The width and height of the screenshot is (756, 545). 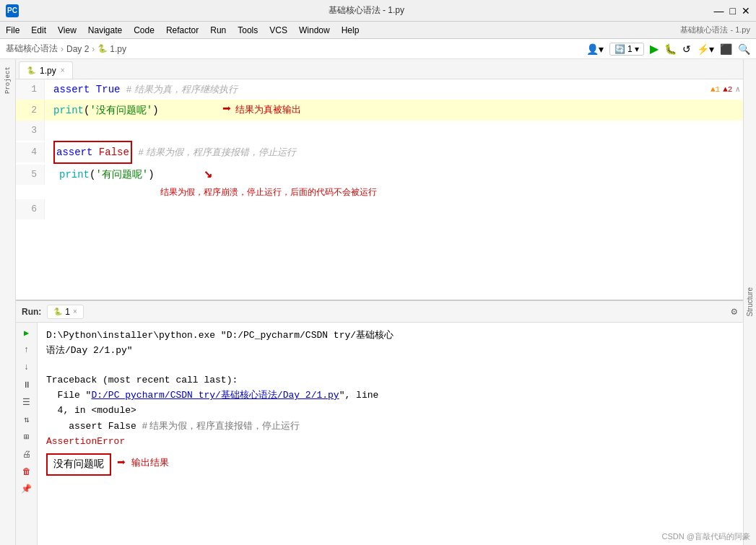 What do you see at coordinates (27, 489) in the screenshot?
I see `run-pin-icon: 📌` at bounding box center [27, 489].